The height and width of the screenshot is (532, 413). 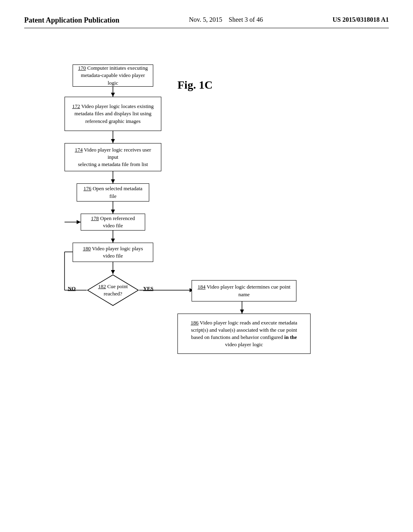 I want to click on step-text-176: Open selected metadata file, so click(x=118, y=192).